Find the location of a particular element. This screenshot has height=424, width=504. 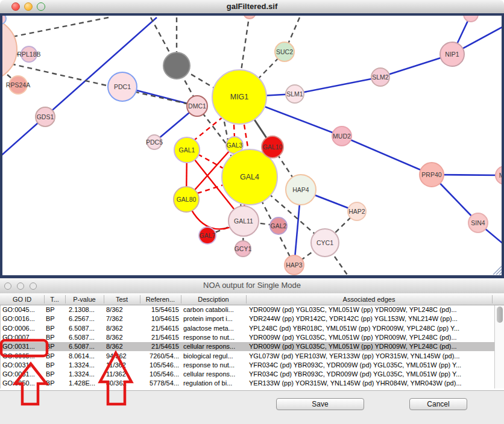

node-label-DMC1: DMC1 is located at coordinates (197, 106).